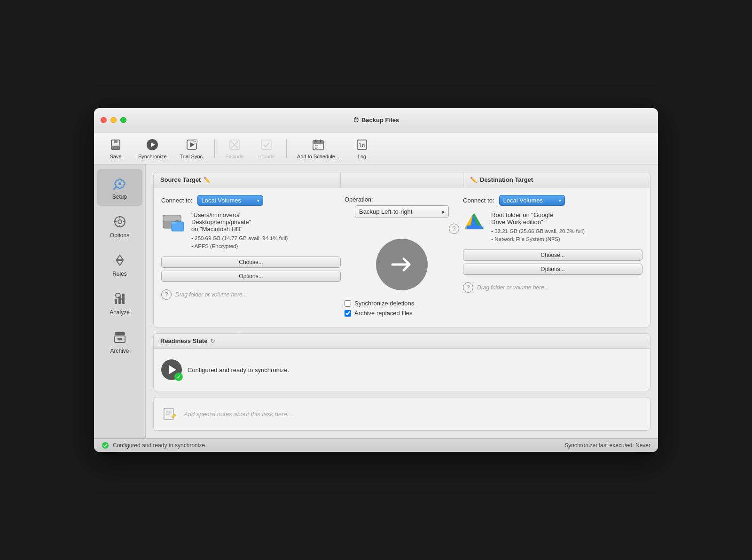  Describe the element at coordinates (119, 197) in the screenshot. I see `sidebar-setup-label: Setup` at that location.